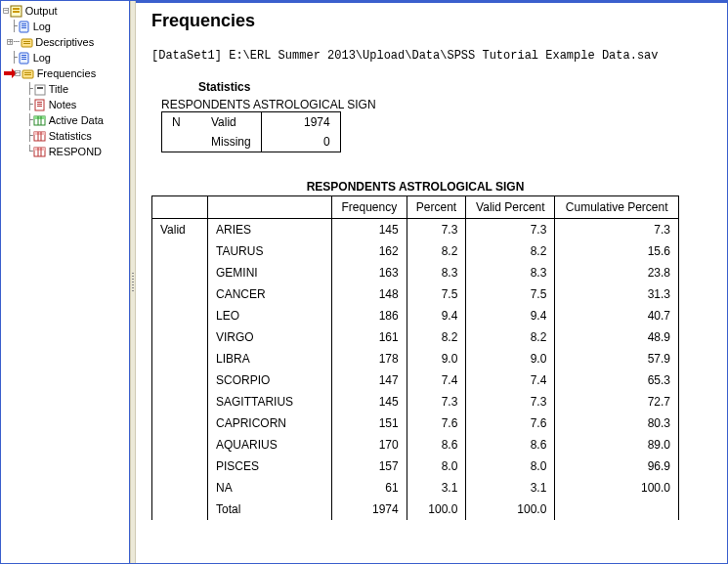 The width and height of the screenshot is (728, 564). What do you see at coordinates (436, 337) in the screenshot?
I see `freq-percent: 8.2` at bounding box center [436, 337].